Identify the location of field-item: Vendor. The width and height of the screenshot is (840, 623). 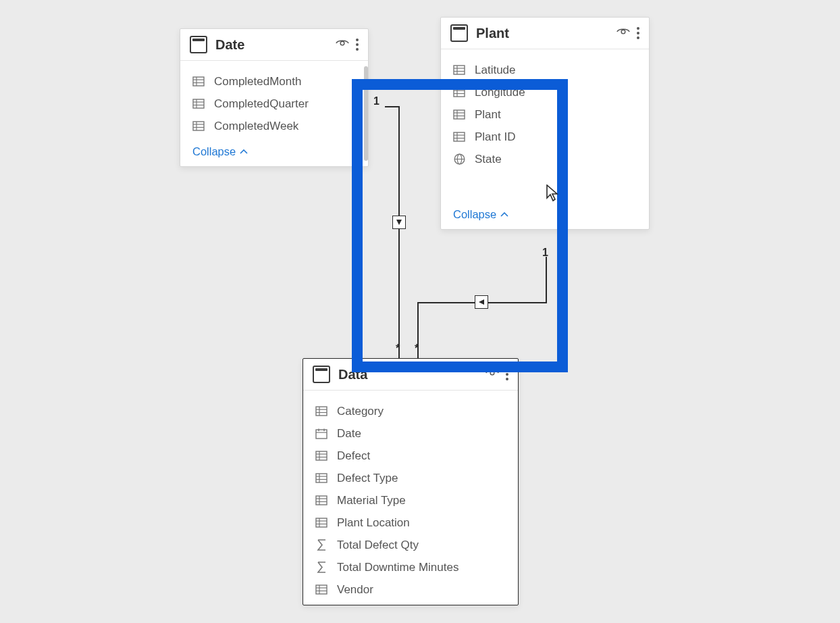
(411, 589).